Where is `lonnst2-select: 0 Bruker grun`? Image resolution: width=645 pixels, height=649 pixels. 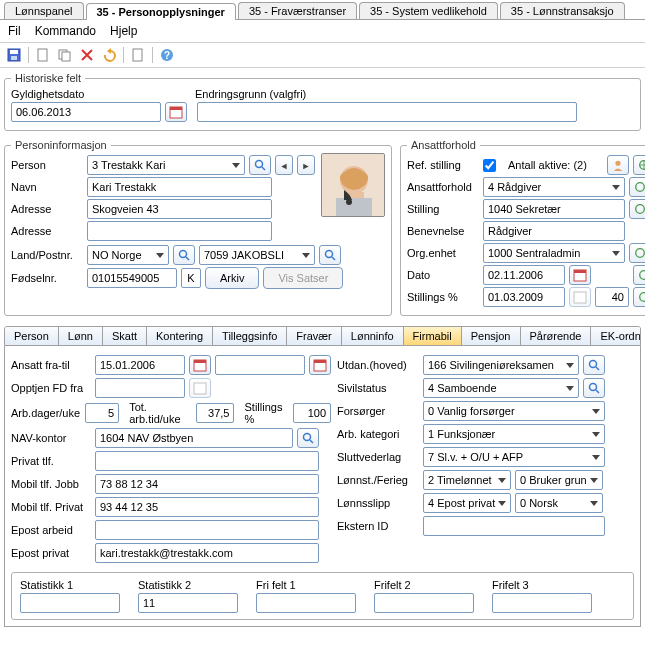
lonnst2-select: 0 Bruker grun is located at coordinates (559, 480).